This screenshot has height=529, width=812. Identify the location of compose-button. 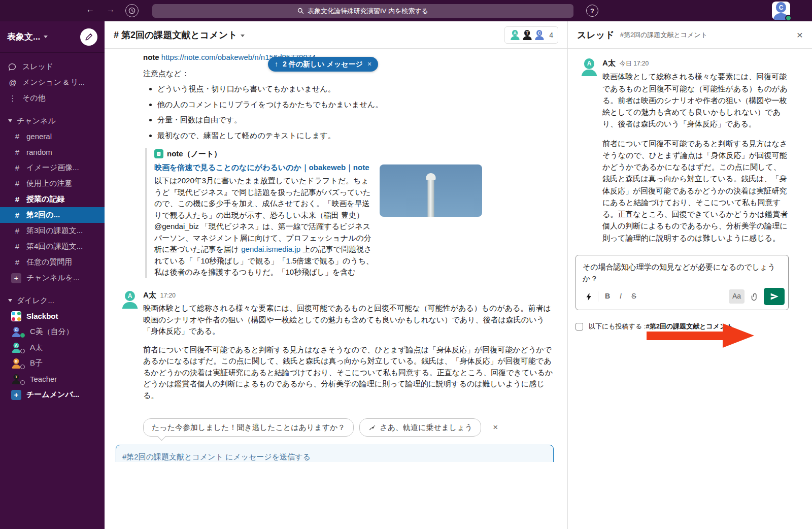
(89, 37).